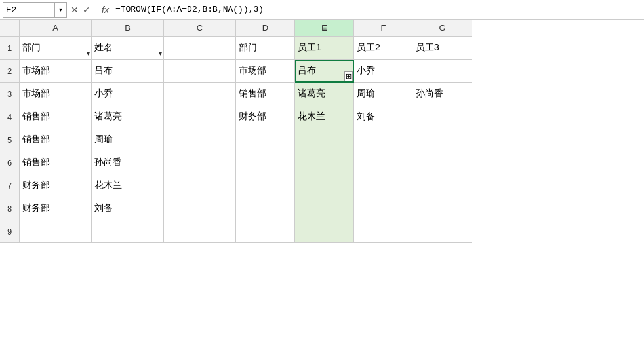 This screenshot has height=344, width=644. Describe the element at coordinates (10, 71) in the screenshot. I see `row-number: 2` at that location.